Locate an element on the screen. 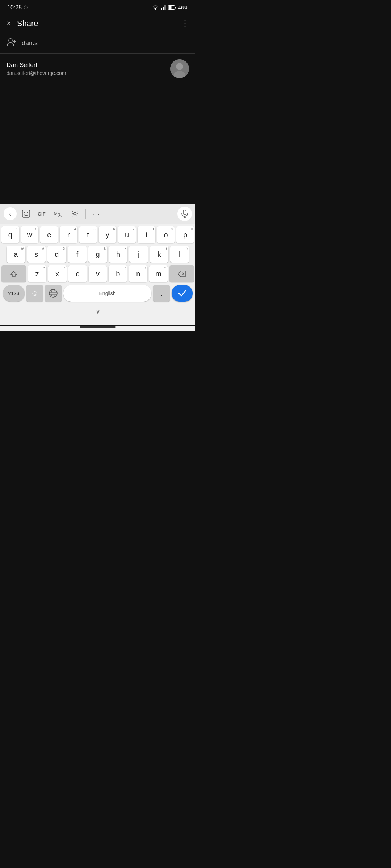 Image resolution: width=391 pixels, height=868 pixels. recording-icon: ⦾ is located at coordinates (26, 8).